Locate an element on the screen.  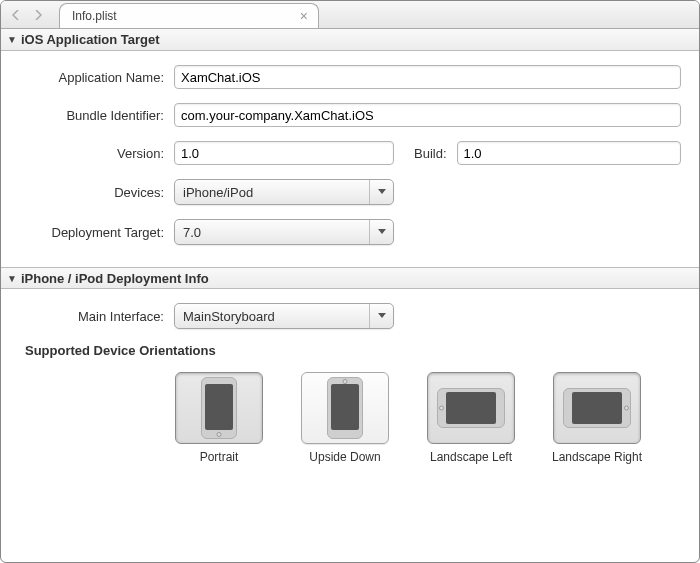
build-label: Build: is located at coordinates (430, 154).